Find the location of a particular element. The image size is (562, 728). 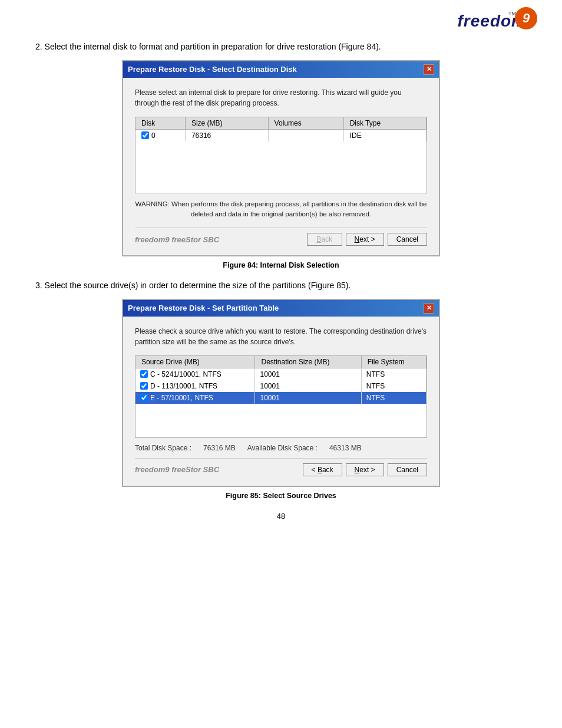

filesystem-cell-c: NTFS is located at coordinates (394, 374).